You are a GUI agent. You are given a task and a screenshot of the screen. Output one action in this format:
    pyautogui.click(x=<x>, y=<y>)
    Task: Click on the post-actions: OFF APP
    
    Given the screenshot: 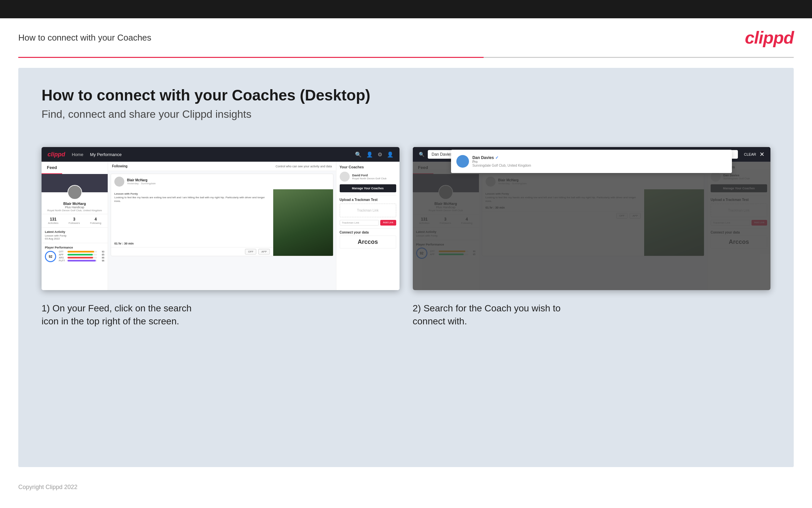 What is the action you would take?
    pyautogui.click(x=192, y=252)
    